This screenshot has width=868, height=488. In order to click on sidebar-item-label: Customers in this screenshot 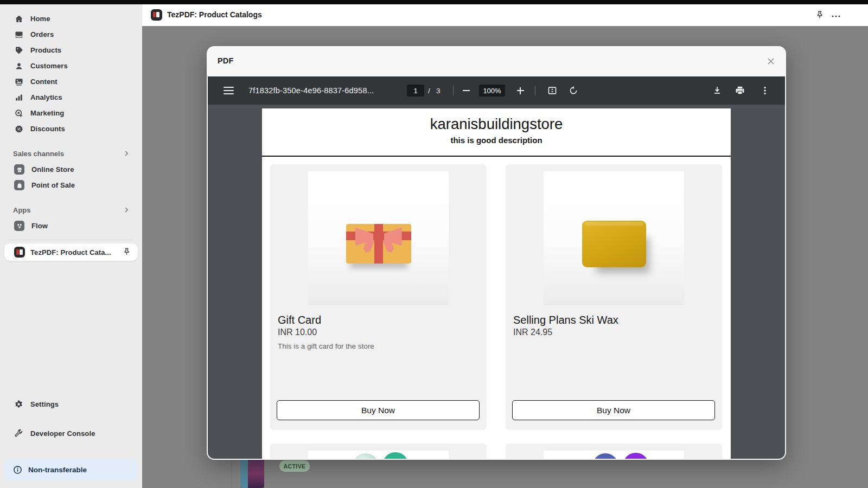, I will do `click(49, 66)`.